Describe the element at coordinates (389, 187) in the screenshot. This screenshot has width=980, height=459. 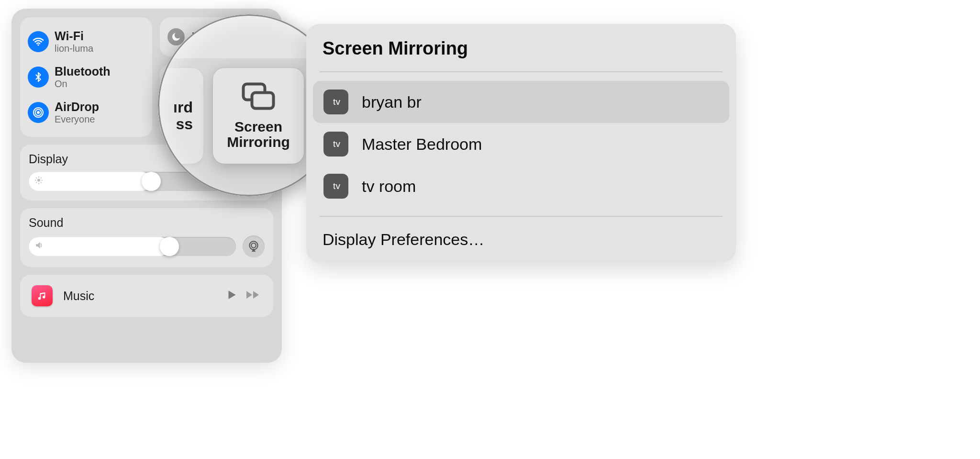
I see `airplay-device-name: tv room` at that location.